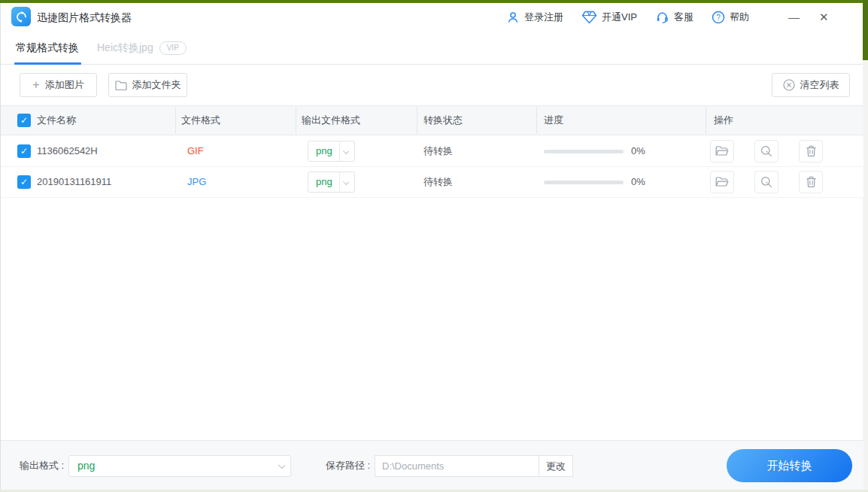 The height and width of the screenshot is (492, 868). I want to click on col-header-output-format: 输出文件格式, so click(331, 120).